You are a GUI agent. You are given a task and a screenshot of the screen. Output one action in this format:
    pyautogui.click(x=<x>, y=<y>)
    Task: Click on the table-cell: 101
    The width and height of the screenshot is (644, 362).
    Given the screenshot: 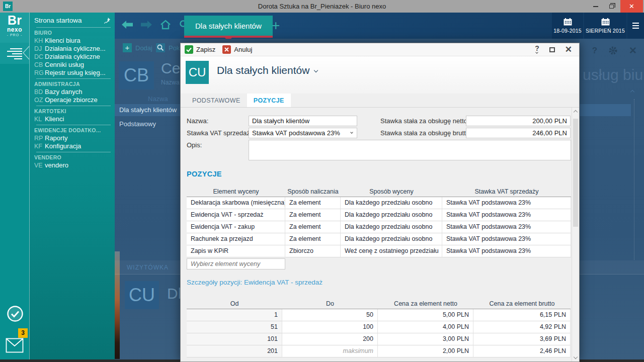 What is the action you would take?
    pyautogui.click(x=234, y=339)
    